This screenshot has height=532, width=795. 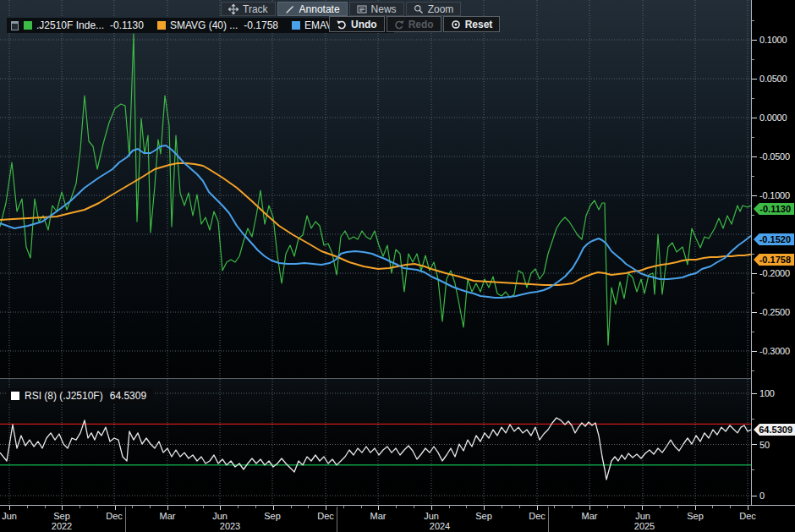 I want to click on x-axis-year-label: 2025, so click(x=644, y=526).